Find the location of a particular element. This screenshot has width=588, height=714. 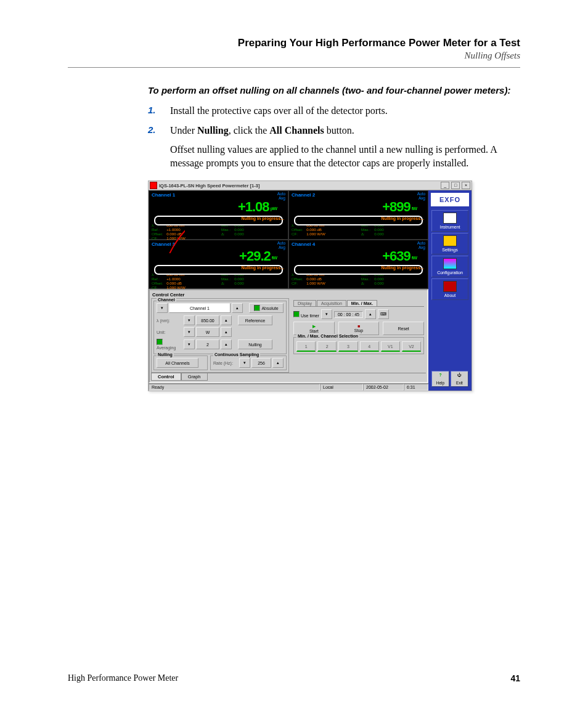

tab-display: Display is located at coordinates (304, 303).